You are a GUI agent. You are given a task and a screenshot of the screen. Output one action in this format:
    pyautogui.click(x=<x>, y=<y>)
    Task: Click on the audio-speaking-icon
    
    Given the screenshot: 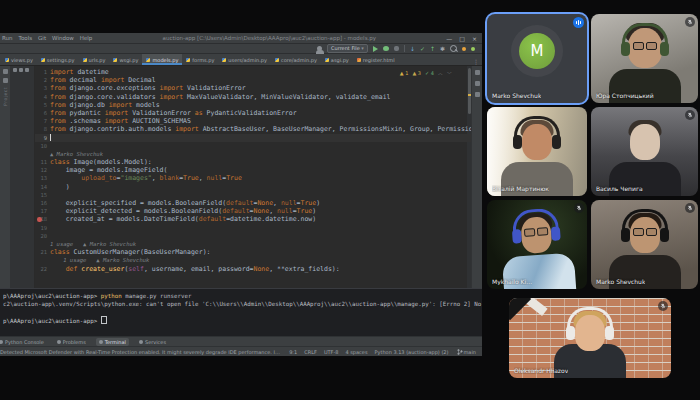 What is the action you would take?
    pyautogui.click(x=578, y=22)
    